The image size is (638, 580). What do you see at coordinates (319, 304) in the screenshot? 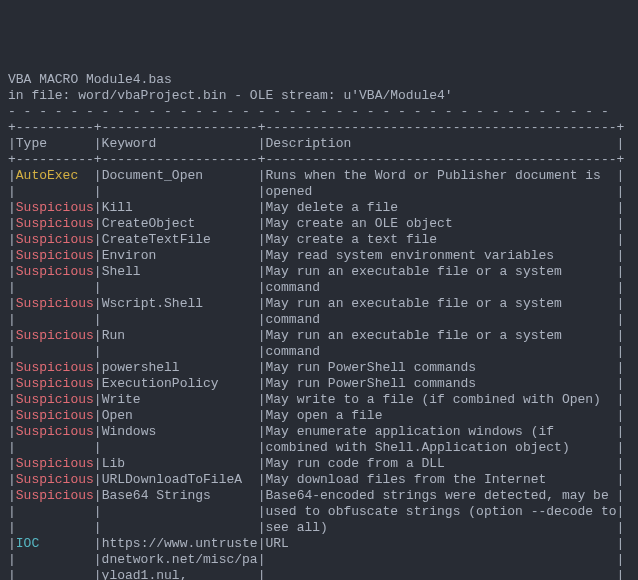
I see `table-row: |Suspicious|Wscript.Shell |May run an ex…` at bounding box center [319, 304].